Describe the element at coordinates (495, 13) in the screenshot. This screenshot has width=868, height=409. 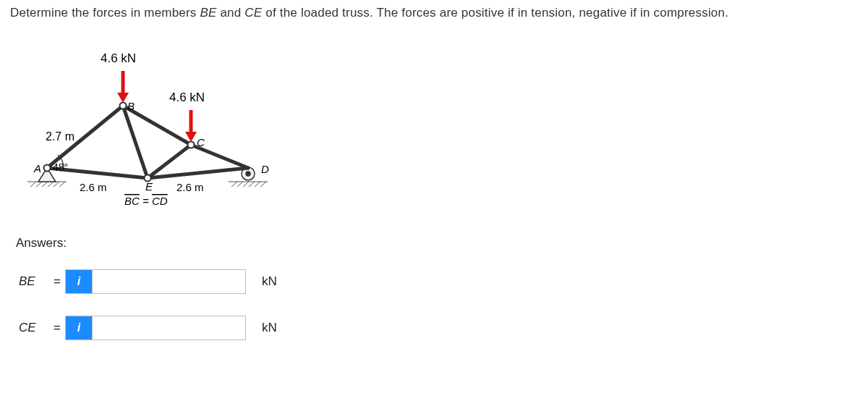
I see `text: of the loaded truss. The forces are posi…` at that location.